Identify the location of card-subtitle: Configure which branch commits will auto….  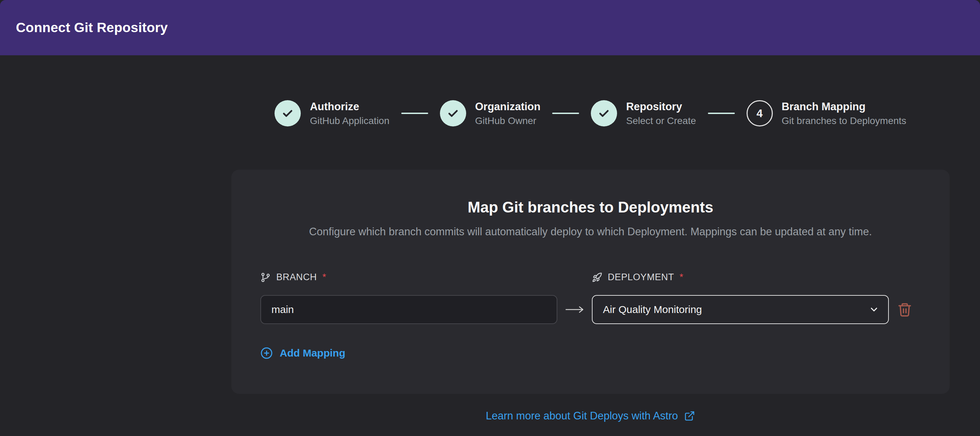
(590, 232).